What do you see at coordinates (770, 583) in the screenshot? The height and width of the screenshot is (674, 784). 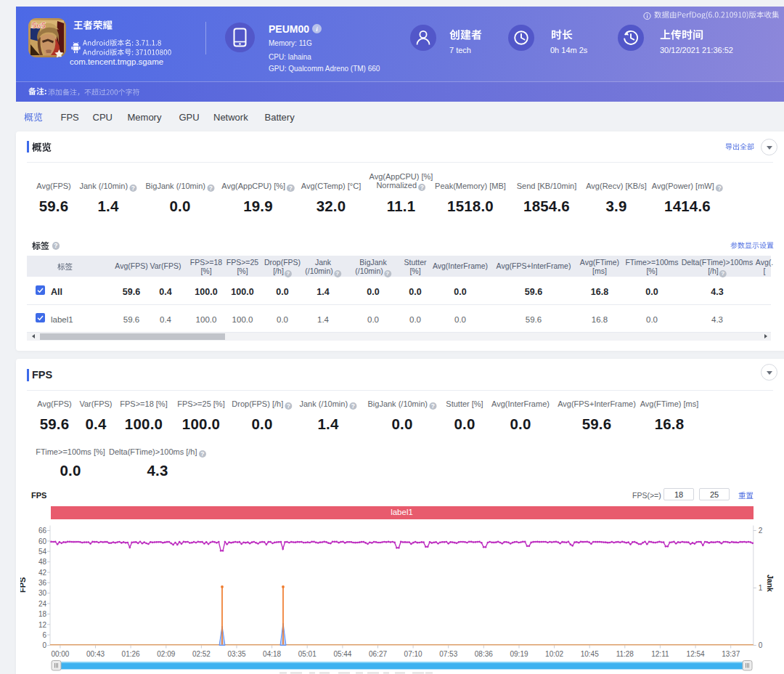 I see `svg-text: Jank` at bounding box center [770, 583].